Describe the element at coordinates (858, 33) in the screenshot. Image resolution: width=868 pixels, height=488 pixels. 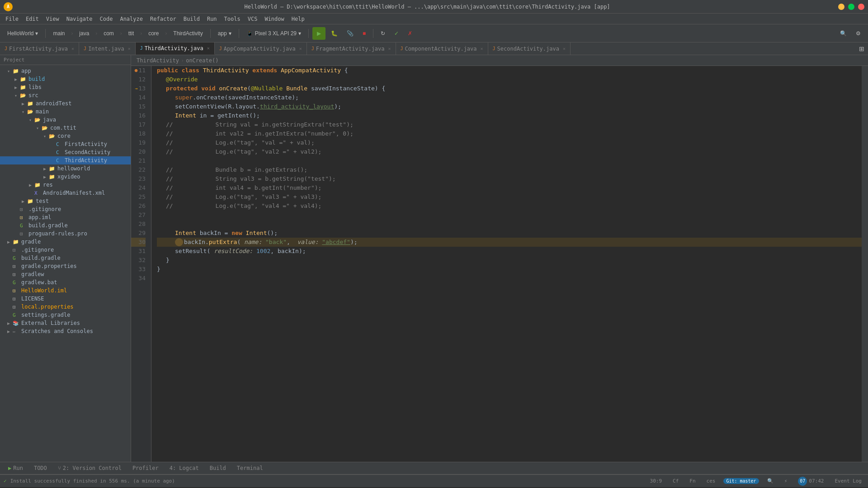
I see `settings-button: ⚙` at that location.